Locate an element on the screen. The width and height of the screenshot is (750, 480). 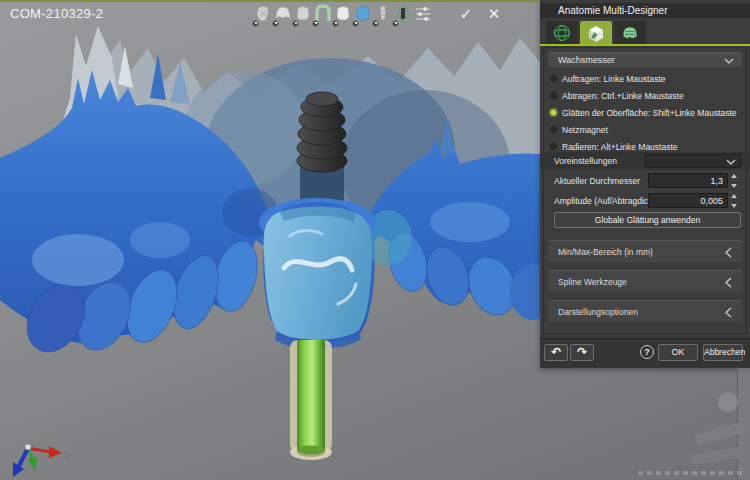
confirm-check-icon: ✓ is located at coordinates (466, 14).